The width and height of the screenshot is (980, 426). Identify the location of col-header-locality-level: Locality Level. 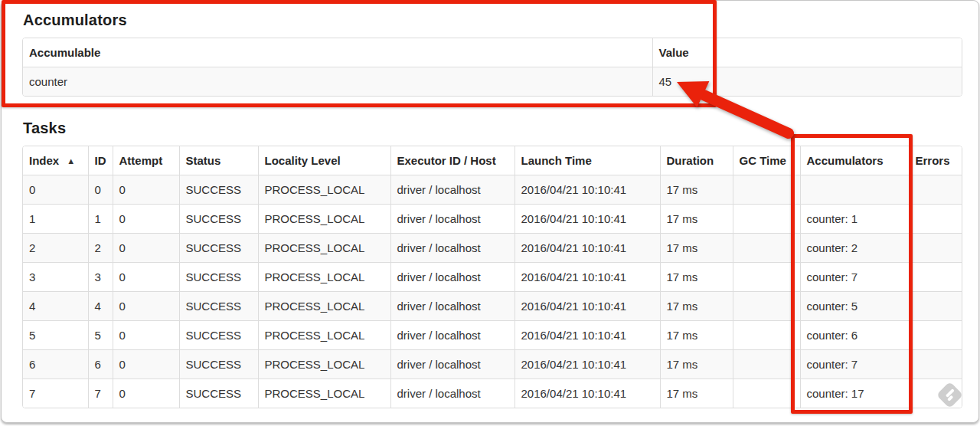
(325, 161).